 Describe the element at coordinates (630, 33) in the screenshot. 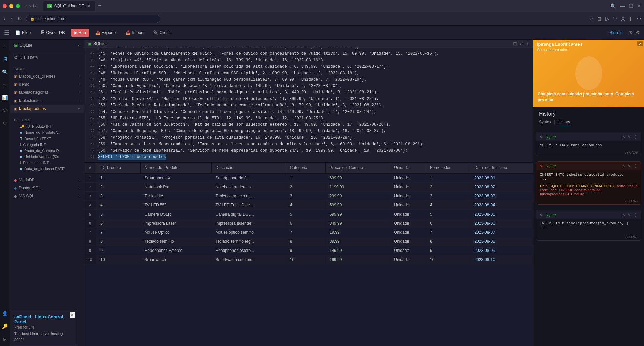

I see `mail-icon: ✉` at that location.